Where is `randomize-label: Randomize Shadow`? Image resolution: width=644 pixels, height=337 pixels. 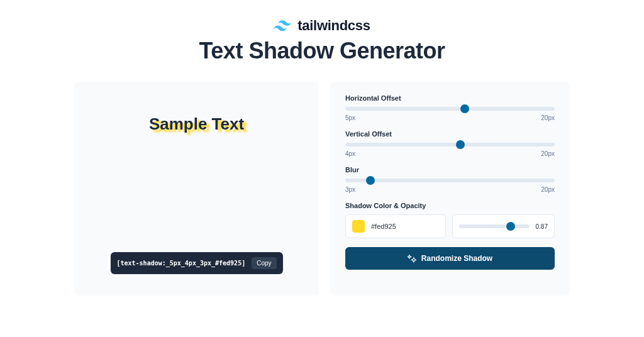 randomize-label: Randomize Shadow is located at coordinates (457, 258).